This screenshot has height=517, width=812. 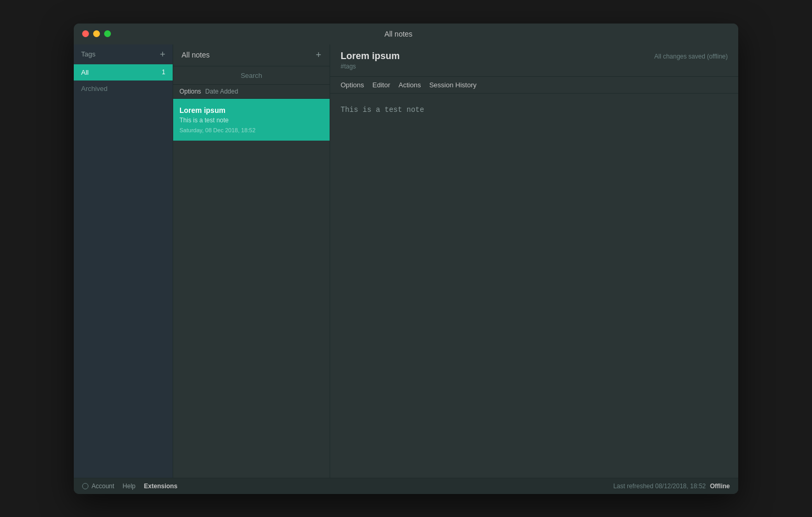 I want to click on sidebar-item-archived: Archived, so click(x=123, y=89).